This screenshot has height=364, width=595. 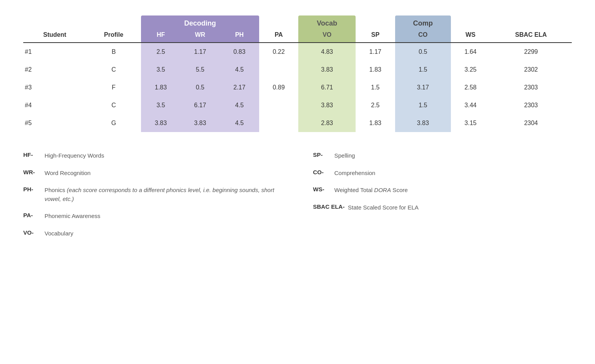 What do you see at coordinates (163, 194) in the screenshot?
I see `legend-ph-value: Phonics (each score corresponds to a dif…` at bounding box center [163, 194].